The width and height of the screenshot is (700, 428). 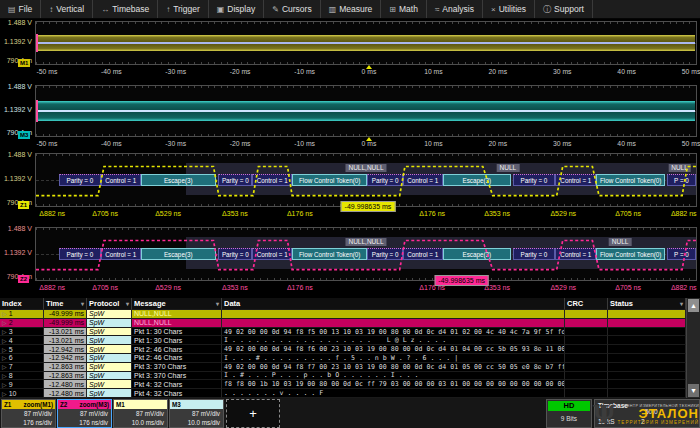 What do you see at coordinates (110, 304) in the screenshot?
I see `column-header-protocol: Protocol▾` at bounding box center [110, 304].